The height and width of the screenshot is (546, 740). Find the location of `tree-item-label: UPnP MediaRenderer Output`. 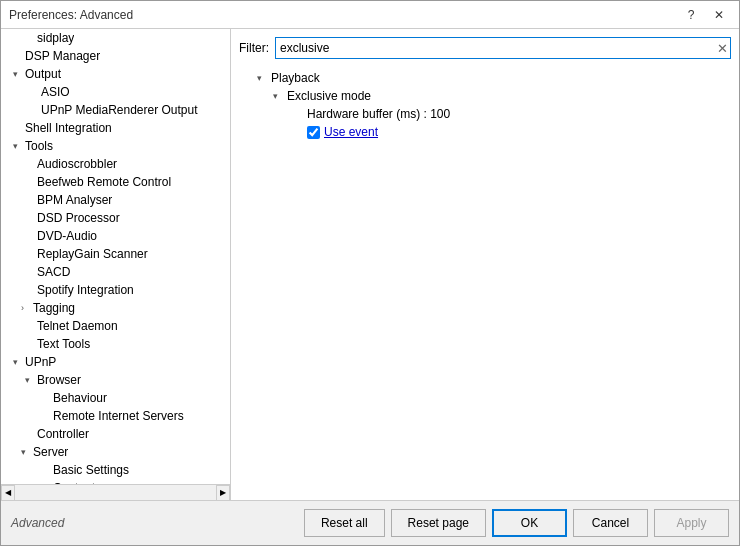

tree-item-label: UPnP MediaRenderer Output is located at coordinates (120, 110).